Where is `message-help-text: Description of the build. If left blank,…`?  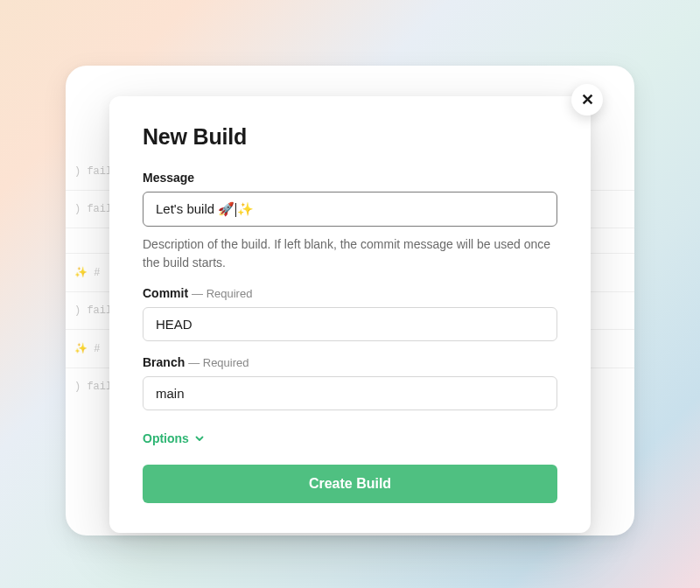
message-help-text: Description of the build. If left blank,… is located at coordinates (350, 254).